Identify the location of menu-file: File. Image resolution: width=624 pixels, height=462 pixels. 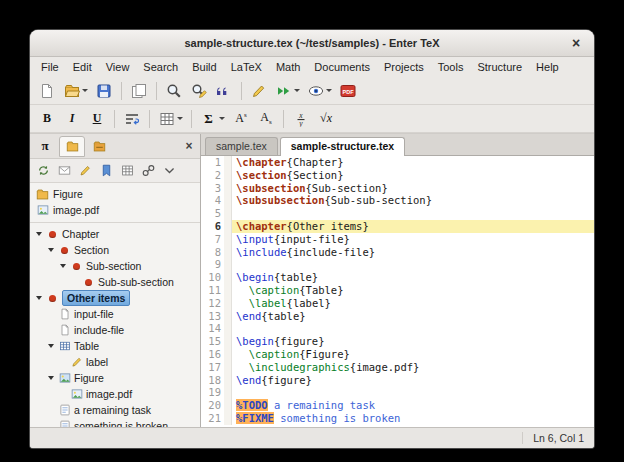
(50, 67).